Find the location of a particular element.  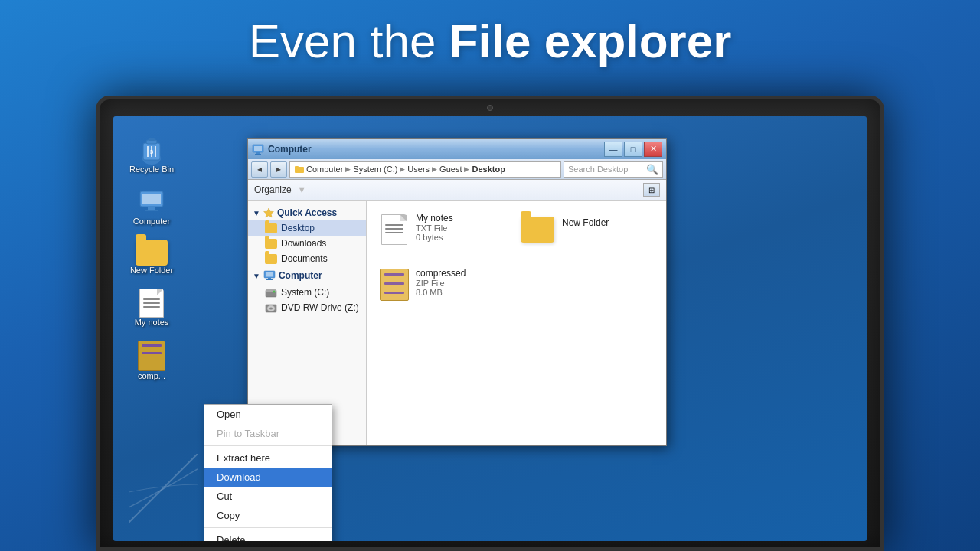

file-item-my-notes: My notes TXT File 0 bytes is located at coordinates (443, 230).